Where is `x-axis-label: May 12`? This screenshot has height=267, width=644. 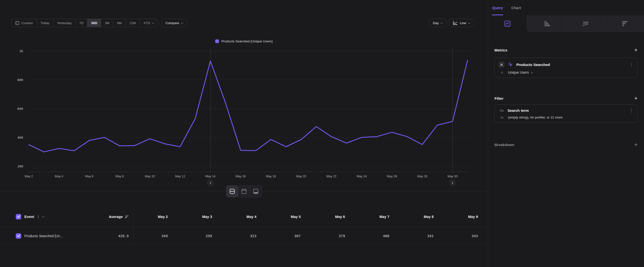
x-axis-label: May 12 is located at coordinates (180, 176).